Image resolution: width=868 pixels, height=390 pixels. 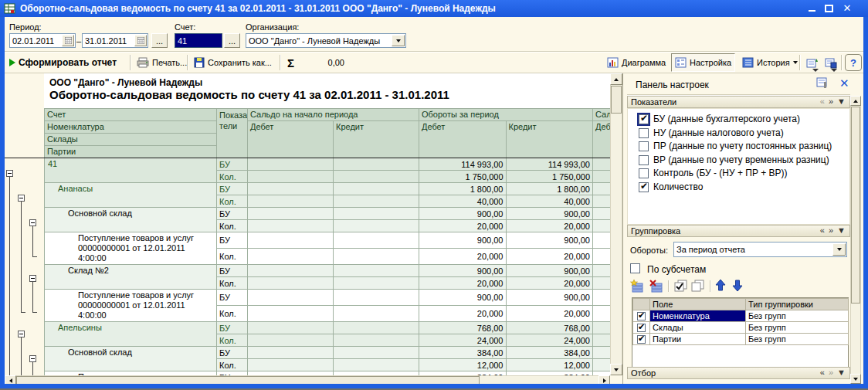 What do you see at coordinates (232, 256) in the screenshot?
I see `report-indicator-cell: Кол.` at bounding box center [232, 256].